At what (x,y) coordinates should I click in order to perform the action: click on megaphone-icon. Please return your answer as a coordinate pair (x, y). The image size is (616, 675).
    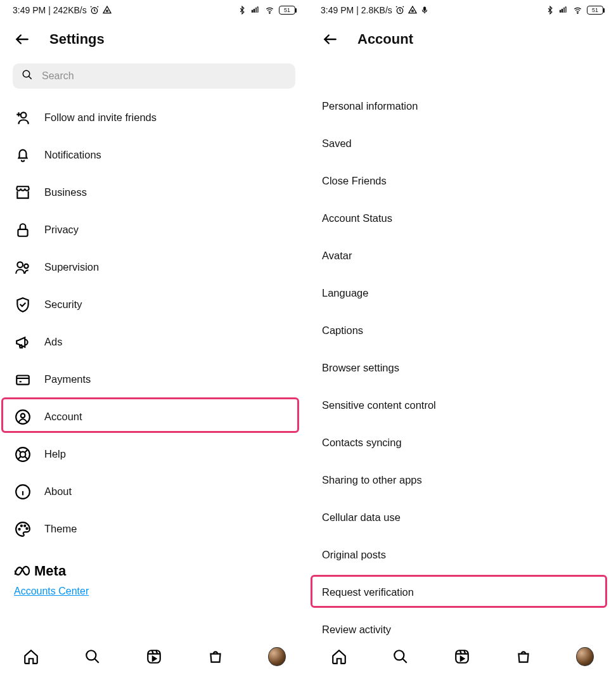
    Looking at the image, I should click on (23, 342).